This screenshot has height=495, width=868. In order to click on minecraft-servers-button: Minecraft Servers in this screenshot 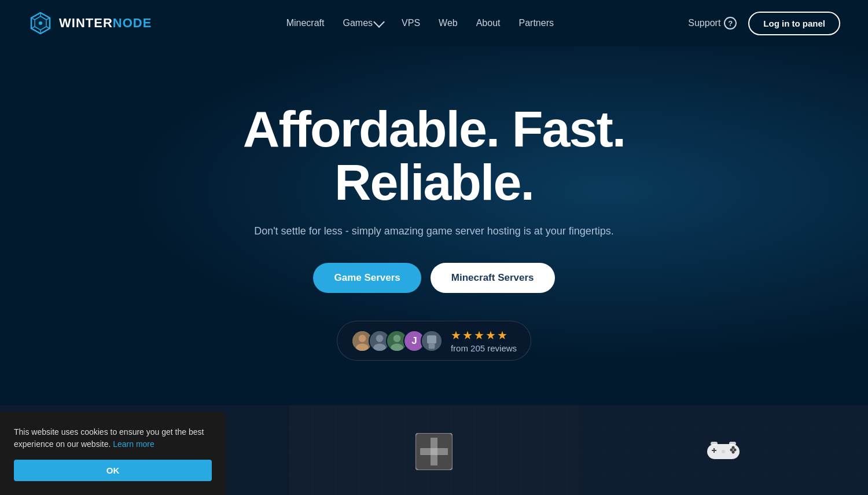, I will do `click(493, 278)`.